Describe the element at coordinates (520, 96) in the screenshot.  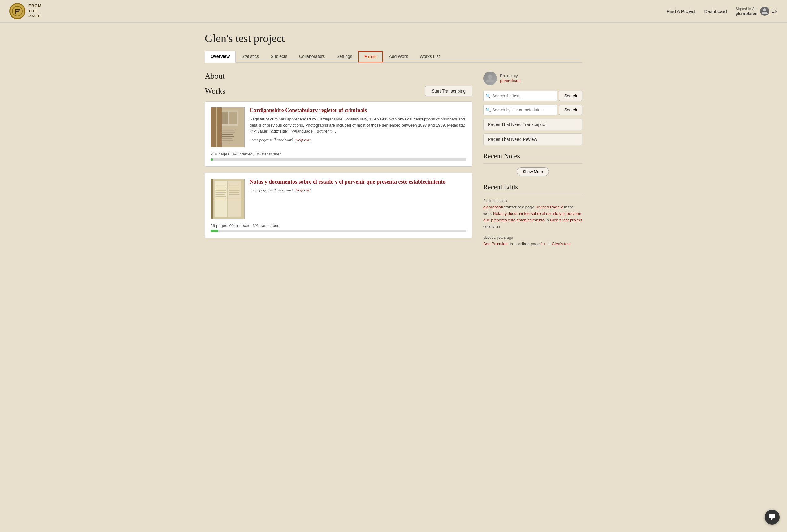
I see `search-text-input-wrap: 🔍` at that location.